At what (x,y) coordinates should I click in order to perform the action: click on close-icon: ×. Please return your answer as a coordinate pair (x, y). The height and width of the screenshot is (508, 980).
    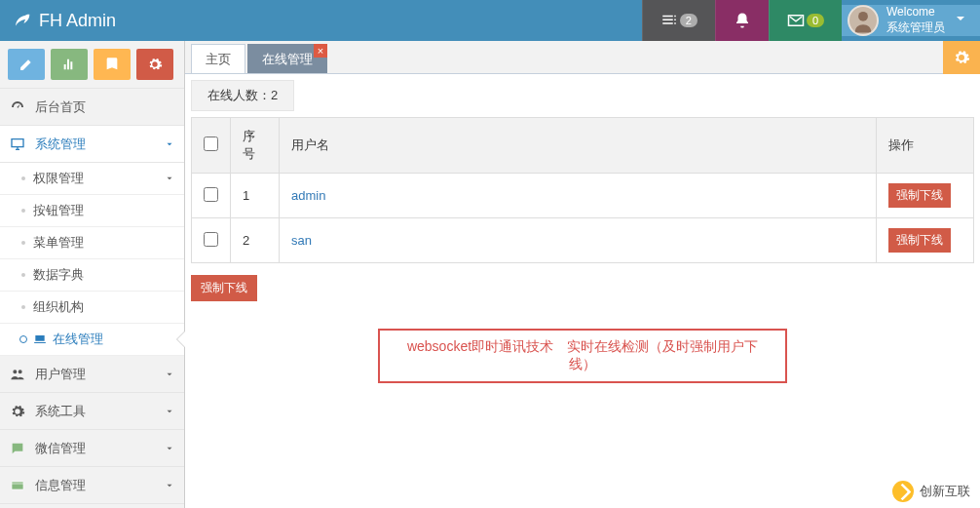
    Looking at the image, I should click on (320, 51).